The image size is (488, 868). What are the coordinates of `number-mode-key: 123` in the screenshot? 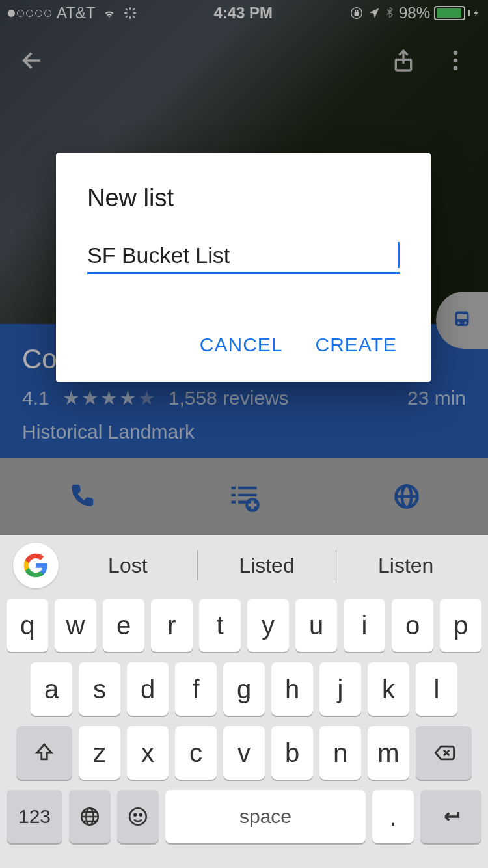 It's located at (34, 817).